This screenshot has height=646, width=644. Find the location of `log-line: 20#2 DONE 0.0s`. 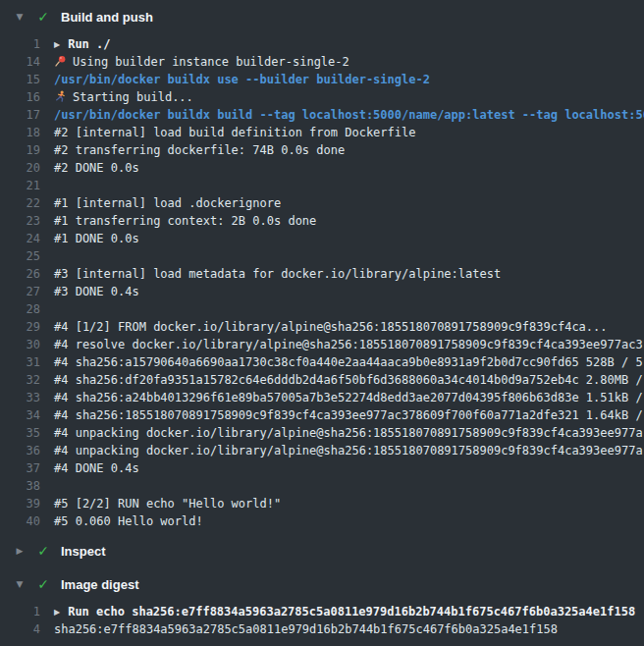

log-line: 20#2 DONE 0.0s is located at coordinates (322, 168).